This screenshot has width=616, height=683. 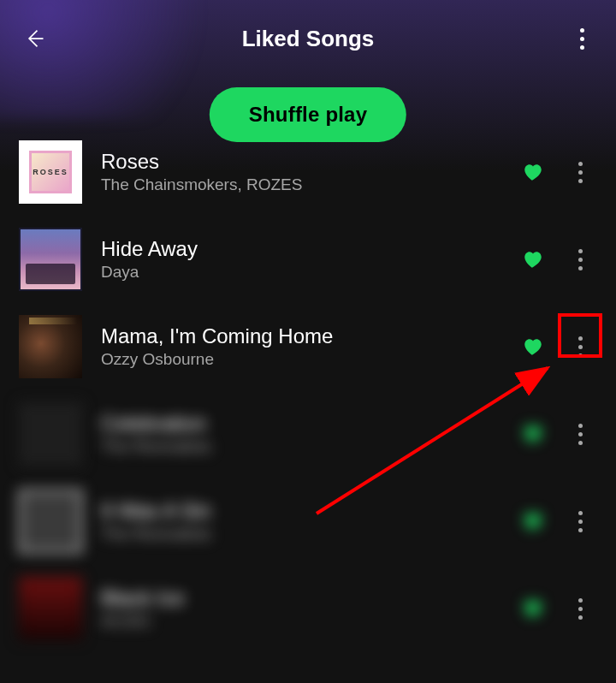 I want to click on song-artist: Ozzy Osbourne, so click(x=301, y=359).